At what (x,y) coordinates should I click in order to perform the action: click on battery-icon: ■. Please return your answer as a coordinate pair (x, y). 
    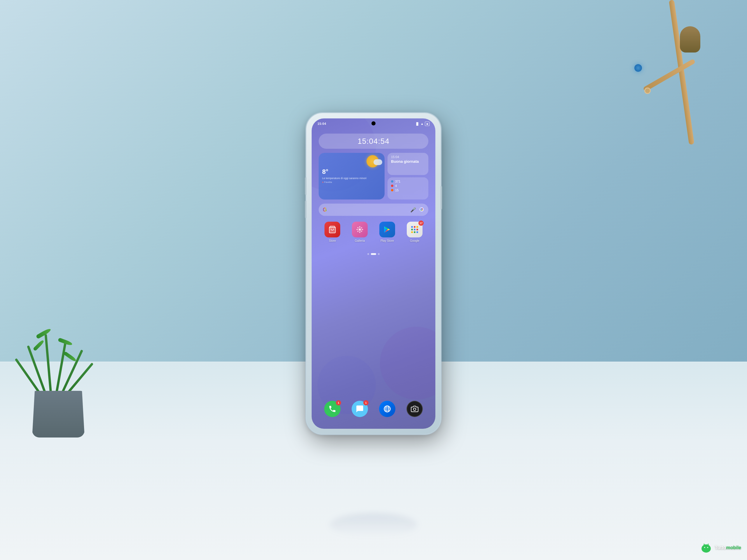
    Looking at the image, I should click on (427, 124).